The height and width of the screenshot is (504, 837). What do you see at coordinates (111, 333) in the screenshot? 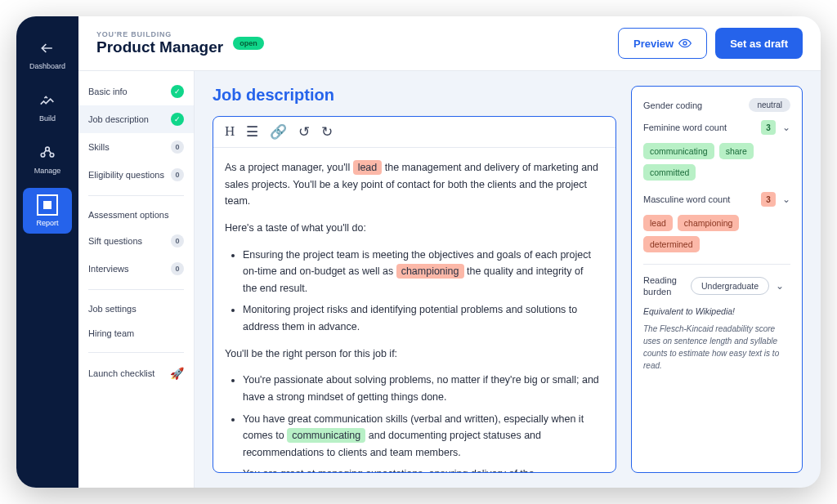
I see `step-label: Hiring team` at bounding box center [111, 333].